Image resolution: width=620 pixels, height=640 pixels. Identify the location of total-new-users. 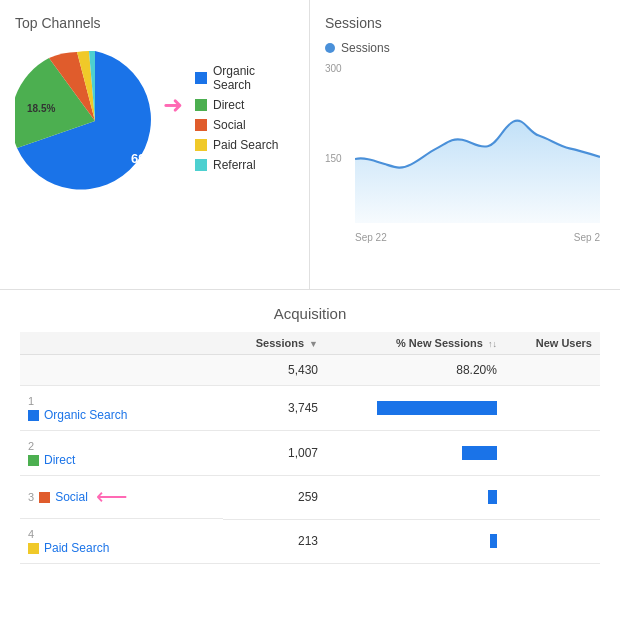
(552, 370).